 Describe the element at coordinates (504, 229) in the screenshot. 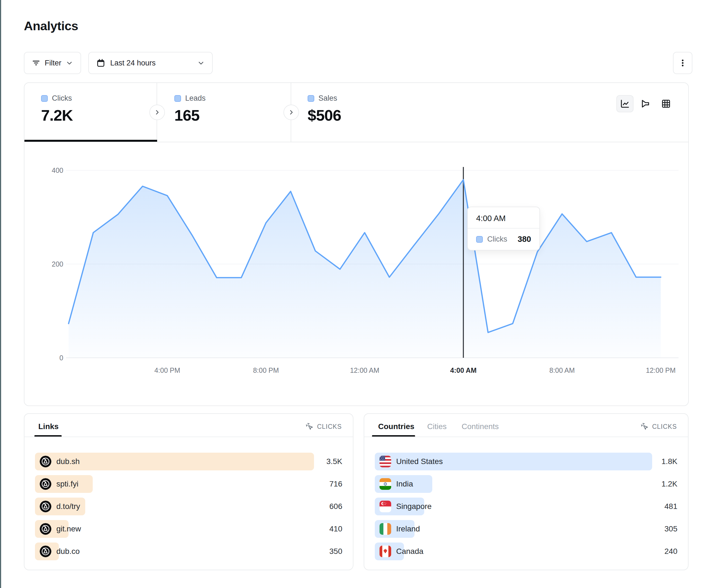

I see `chart-tooltip: 4:00 AM Clicks 380` at that location.